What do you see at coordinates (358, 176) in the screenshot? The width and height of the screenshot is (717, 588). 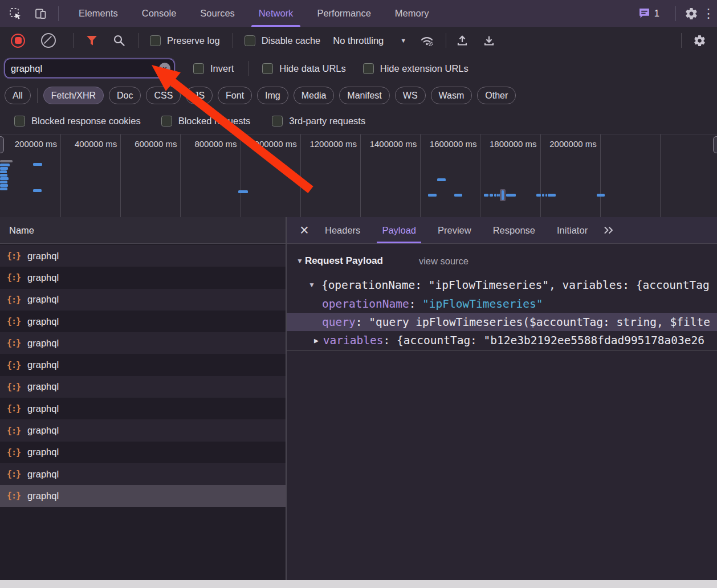 I see `network-overview-timeline: 200000 ms400000 ms600000 ms800000 ms1000…` at bounding box center [358, 176].